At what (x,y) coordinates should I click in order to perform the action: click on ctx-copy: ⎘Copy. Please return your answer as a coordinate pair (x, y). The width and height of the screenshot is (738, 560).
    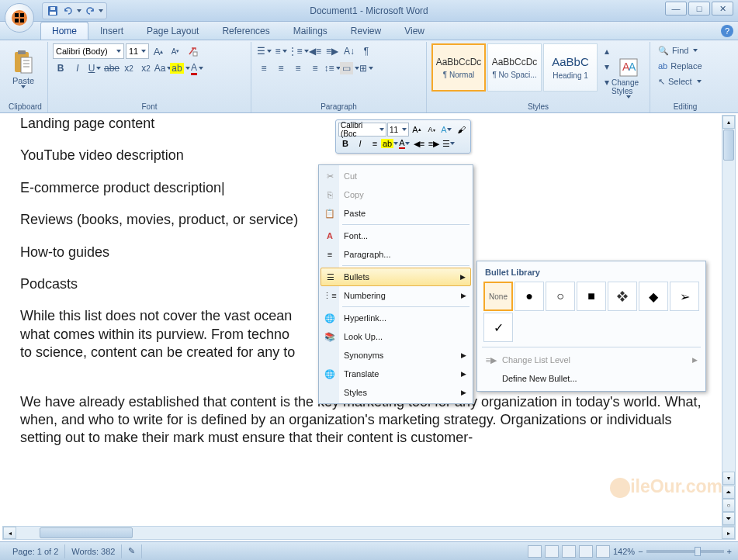
    Looking at the image, I should click on (396, 195).